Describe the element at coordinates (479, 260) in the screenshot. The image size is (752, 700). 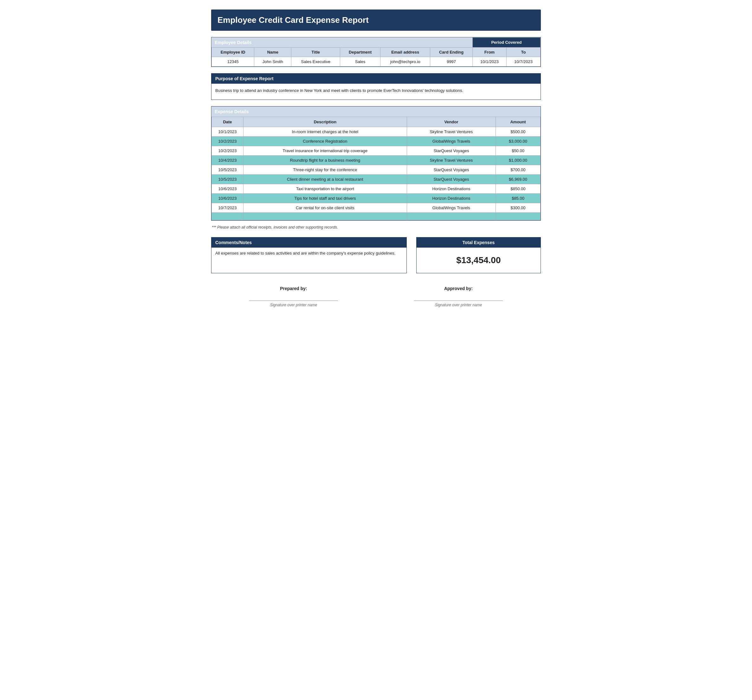
I see `total-expenses-amount: $13,454.00` at that location.